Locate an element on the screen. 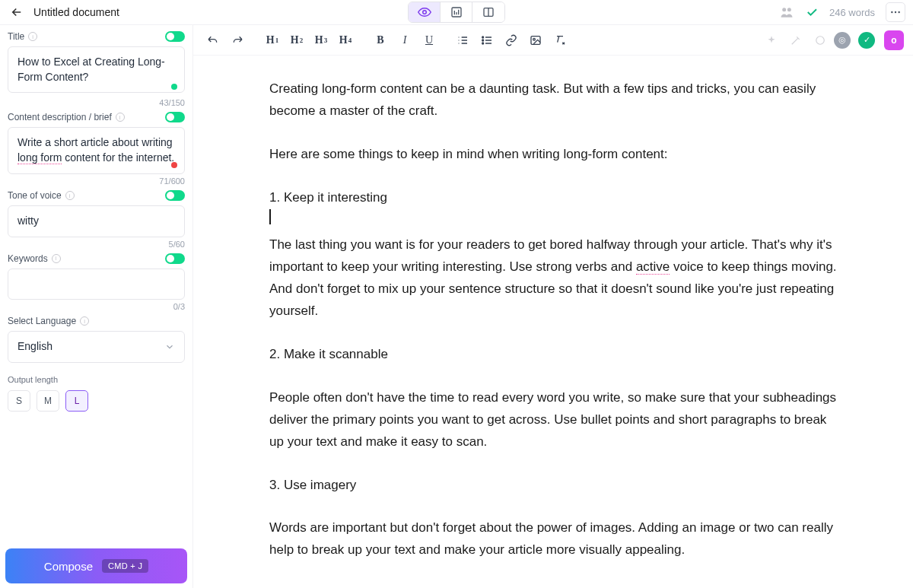 This screenshot has width=913, height=588. user-avatar: o is located at coordinates (894, 40).